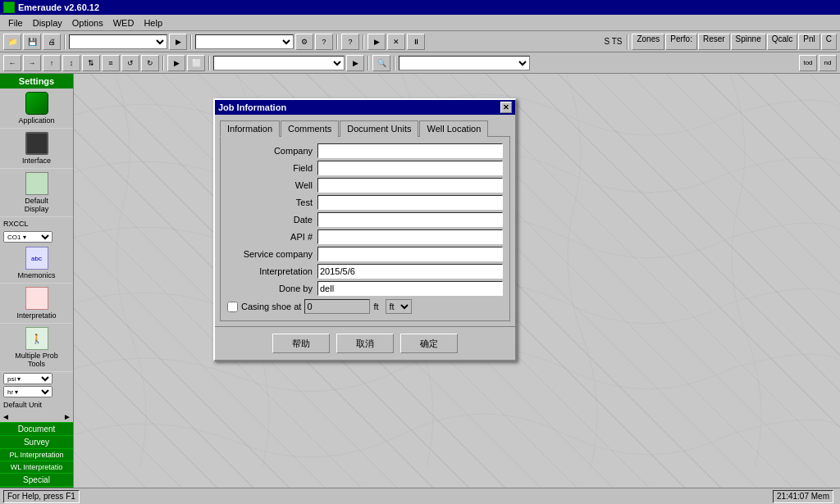 The height and width of the screenshot is (504, 840). What do you see at coordinates (6, 416) in the screenshot?
I see `scroll-left-btn: ◄` at bounding box center [6, 416].